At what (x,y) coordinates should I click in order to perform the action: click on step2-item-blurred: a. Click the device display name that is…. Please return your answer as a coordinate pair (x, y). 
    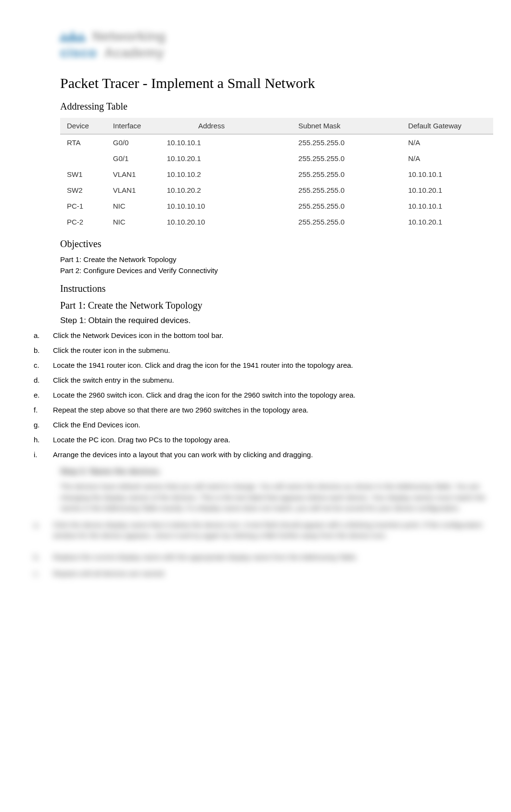
    Looking at the image, I should click on (260, 531).